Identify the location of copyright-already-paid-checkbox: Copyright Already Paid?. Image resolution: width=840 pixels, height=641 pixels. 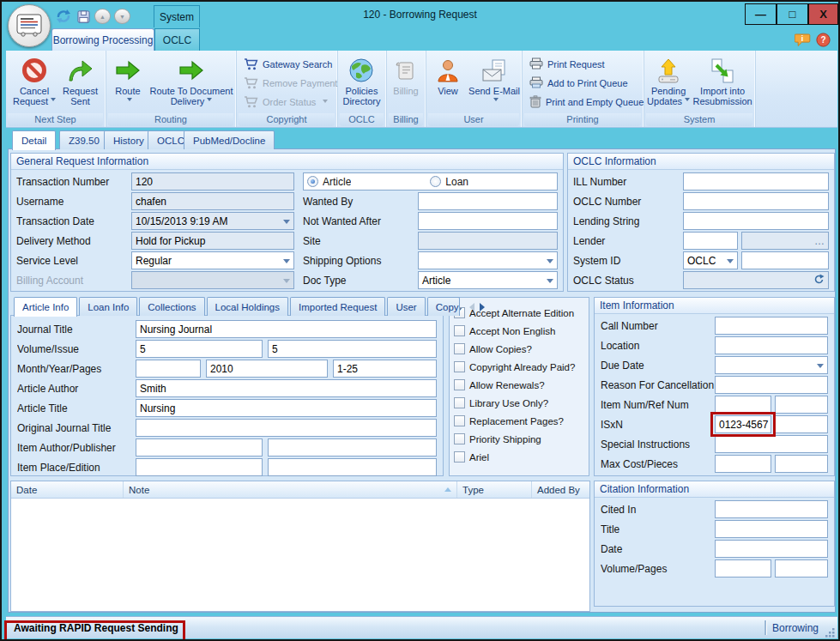
(519, 367).